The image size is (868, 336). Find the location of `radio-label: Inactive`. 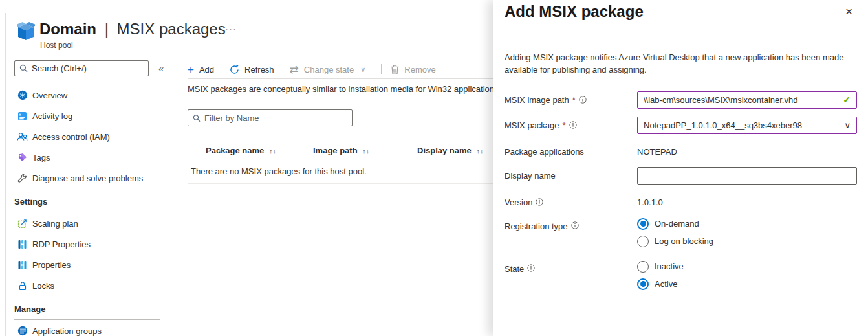

radio-label: Inactive is located at coordinates (669, 267).